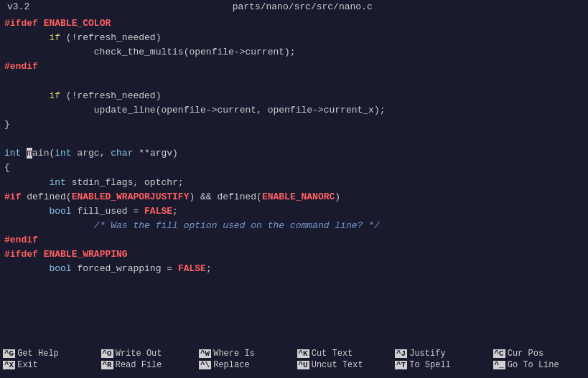 This screenshot has height=378, width=588. Describe the element at coordinates (294, 125) in the screenshot. I see `code-line: }` at that location.